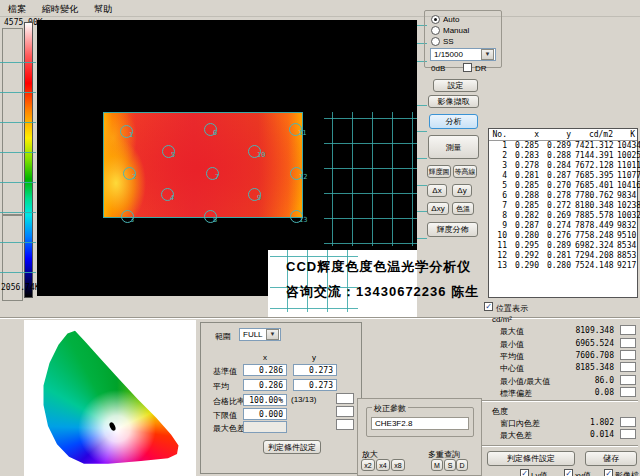 This screenshot has height=476, width=640. Describe the element at coordinates (525, 256) in the screenshot. I see `table-cell: 0.292` at that location.